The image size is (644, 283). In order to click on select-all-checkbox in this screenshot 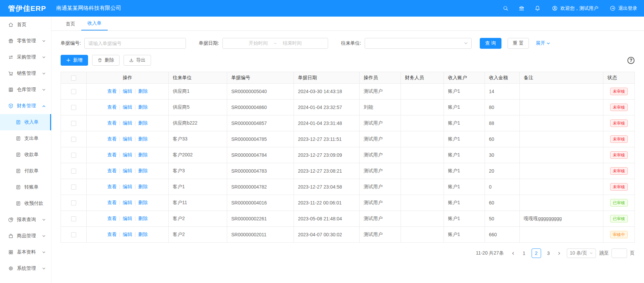, I will do `click(74, 78)`.